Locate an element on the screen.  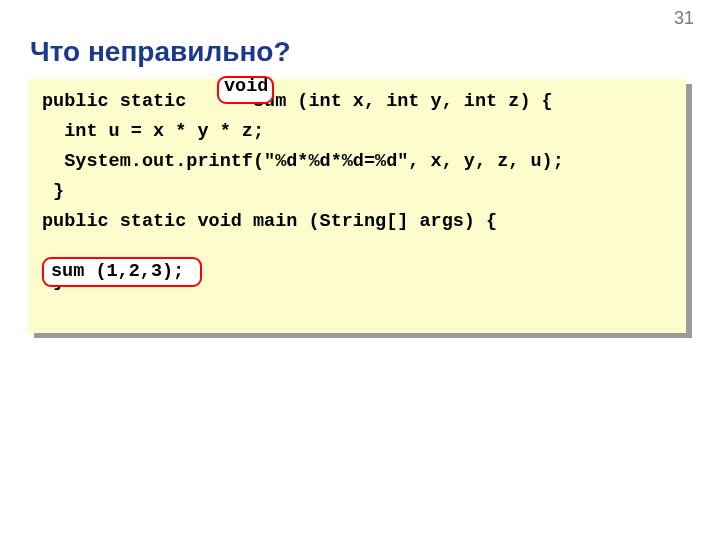
code-line-3: System.out.printf("%d*%d*%d=%d", x, y, z… is located at coordinates (303, 162).